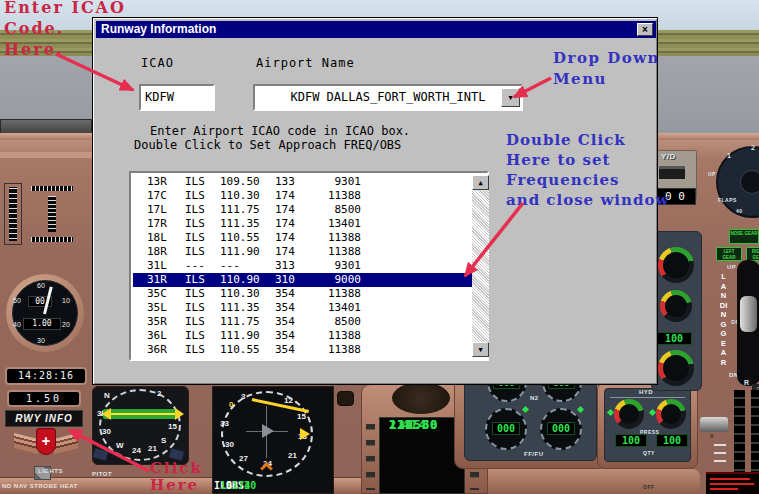 This screenshot has width=759, height=494. What do you see at coordinates (740, 211) in the screenshot?
I see `flaps-mark: 40` at bounding box center [740, 211].